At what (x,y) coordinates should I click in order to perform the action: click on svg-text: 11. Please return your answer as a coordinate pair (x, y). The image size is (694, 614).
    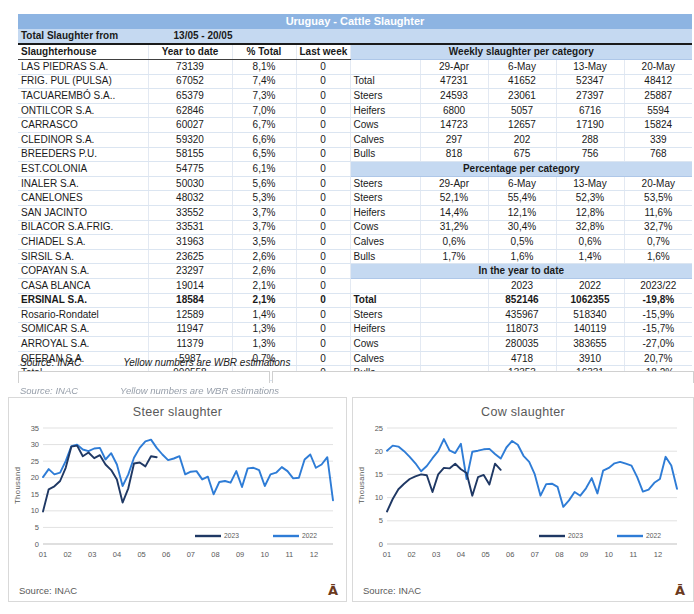
    Looking at the image, I should click on (290, 554).